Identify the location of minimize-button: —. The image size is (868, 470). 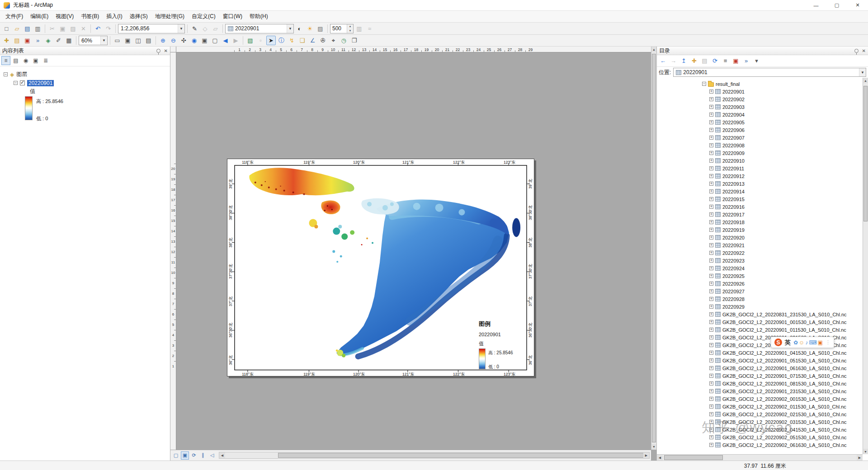
(816, 5).